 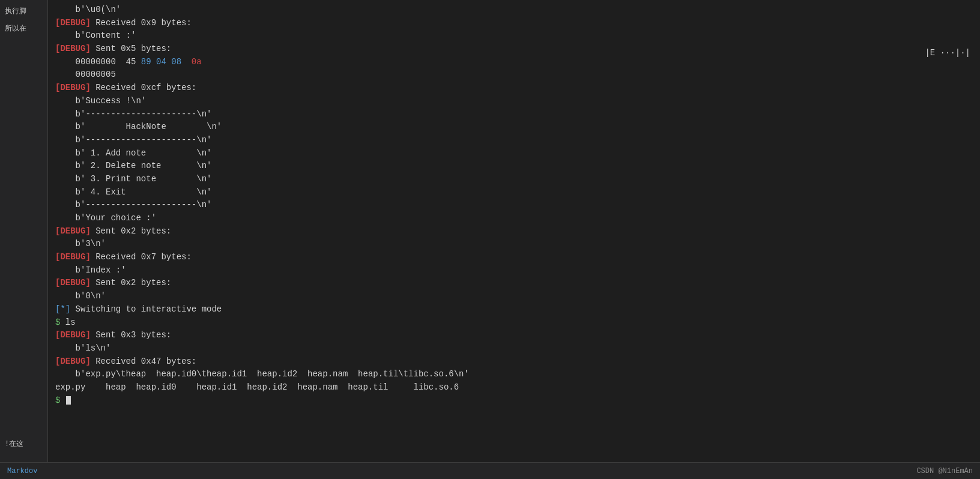 What do you see at coordinates (24, 29) in the screenshot?
I see `sidebar-text-2: 所以在` at bounding box center [24, 29].